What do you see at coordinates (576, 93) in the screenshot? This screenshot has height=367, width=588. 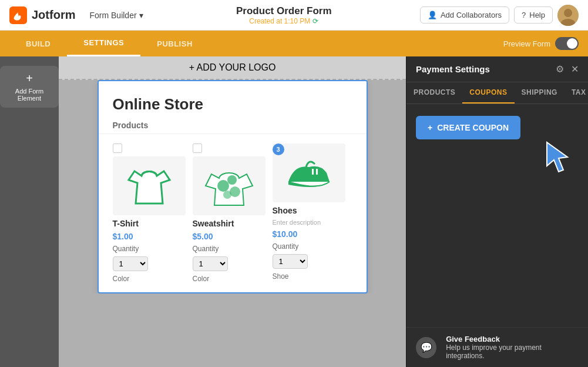 I see `tab-tax: TAX` at bounding box center [576, 93].